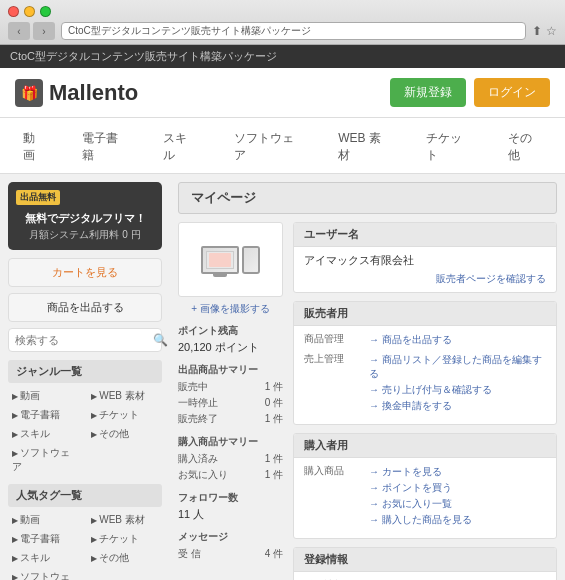 This screenshot has width=565, height=580. Describe the element at coordinates (230, 537) in the screenshot. I see `message-label: メッセージ` at that location.